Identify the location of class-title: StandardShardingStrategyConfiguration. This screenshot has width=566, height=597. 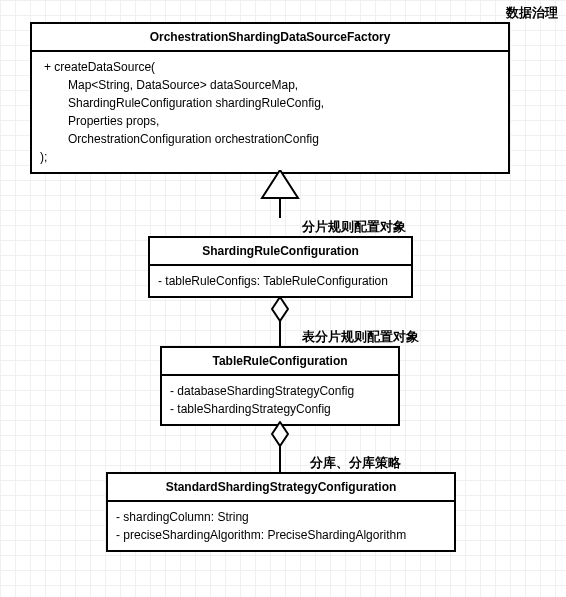
(281, 488).